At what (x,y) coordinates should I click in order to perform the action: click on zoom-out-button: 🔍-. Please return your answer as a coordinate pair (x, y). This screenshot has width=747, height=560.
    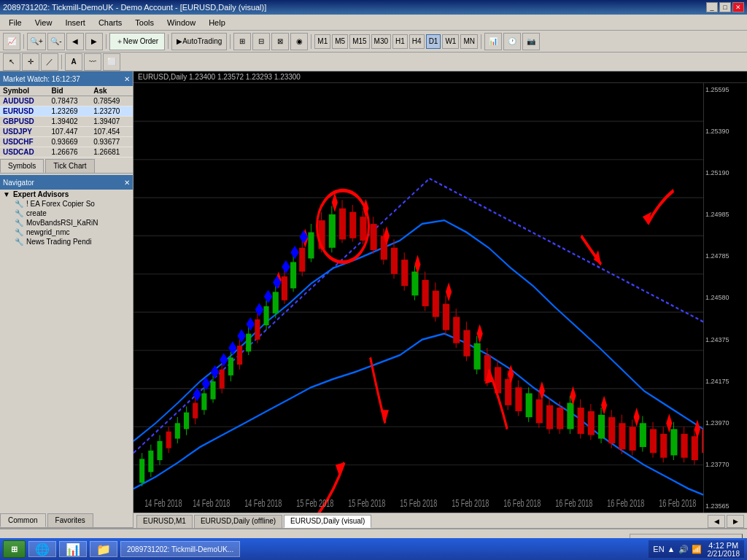
    Looking at the image, I should click on (56, 42).